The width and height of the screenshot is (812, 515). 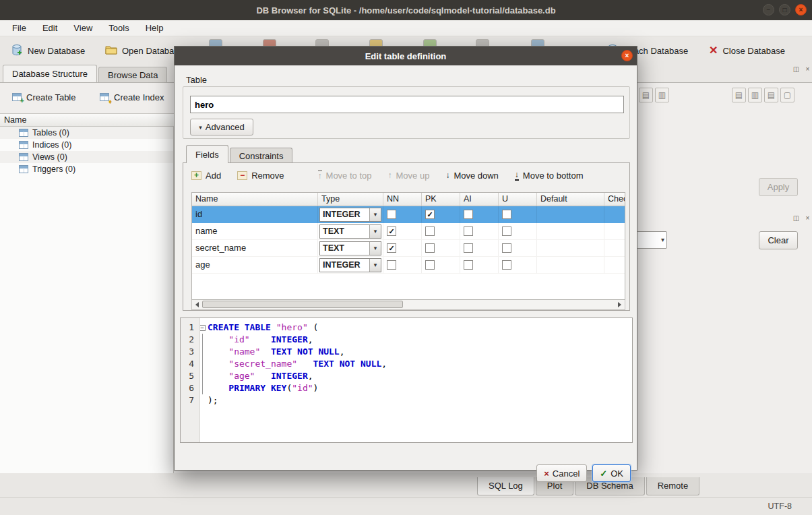 I want to click on window-close-button: ×, so click(x=801, y=9).